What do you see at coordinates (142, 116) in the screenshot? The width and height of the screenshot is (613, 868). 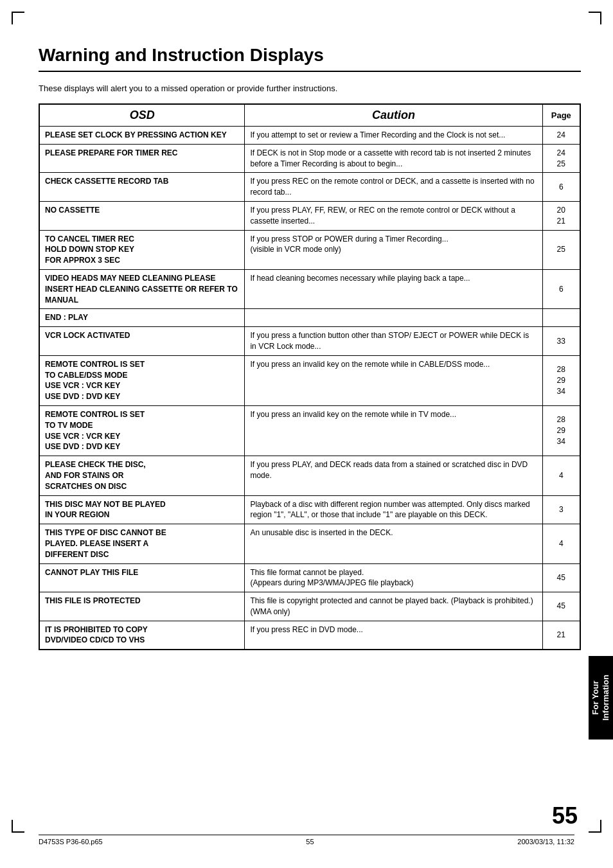 I see `header-osd: OSD` at bounding box center [142, 116].